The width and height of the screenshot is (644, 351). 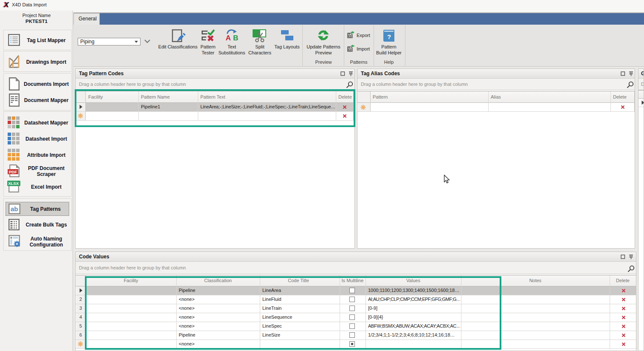 What do you see at coordinates (14, 184) in the screenshot?
I see `svg-text: XLSX` at bounding box center [14, 184].